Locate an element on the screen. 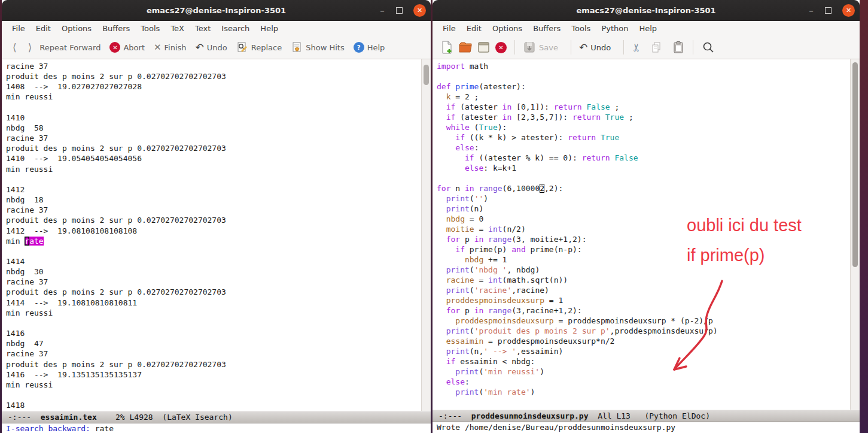 The width and height of the screenshot is (868, 433). text-line is located at coordinates (214, 180).